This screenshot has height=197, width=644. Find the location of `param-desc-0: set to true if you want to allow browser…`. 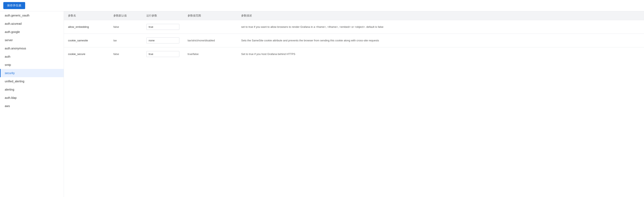

param-desc-0: set to true if you want to allow browser… is located at coordinates (440, 27).